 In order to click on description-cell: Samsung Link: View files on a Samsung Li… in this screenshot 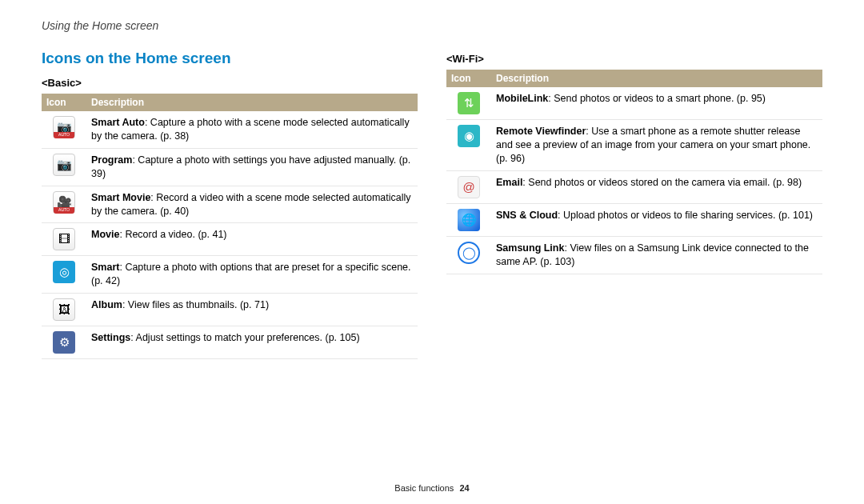, I will do `click(657, 254)`.